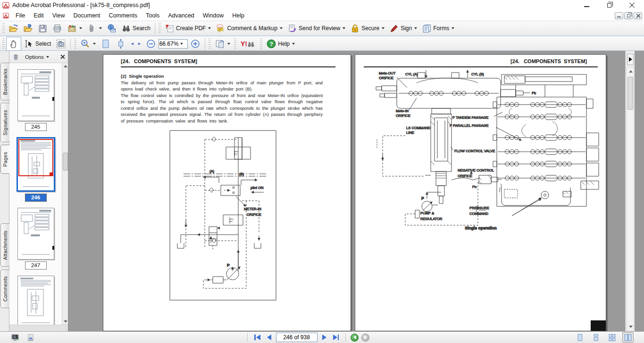  Describe the element at coordinates (75, 28) in the screenshot. I see `organizer-button` at that location.